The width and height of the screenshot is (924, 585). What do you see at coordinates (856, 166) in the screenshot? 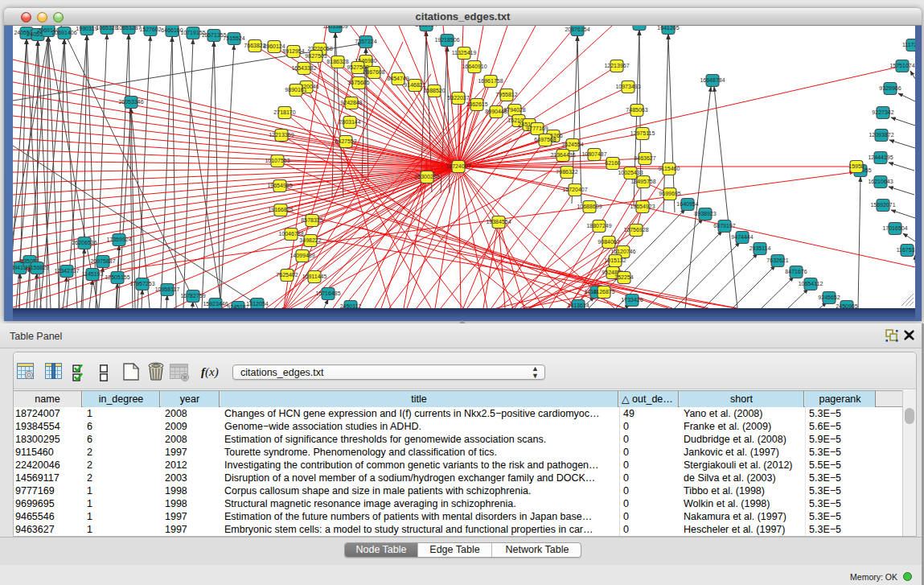
I see `svg-text: 15958` at bounding box center [856, 166].